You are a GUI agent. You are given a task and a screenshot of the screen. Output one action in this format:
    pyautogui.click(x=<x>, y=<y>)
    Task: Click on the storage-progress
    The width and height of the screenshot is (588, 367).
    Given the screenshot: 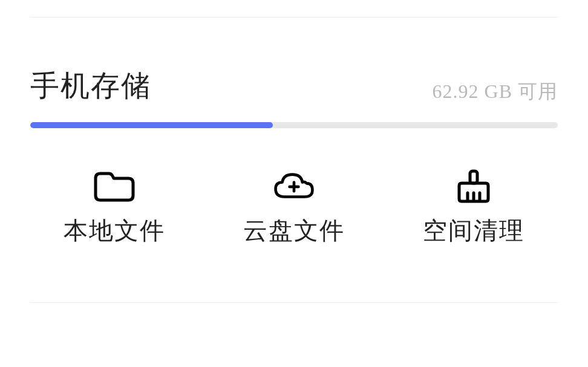 What is the action you would take?
    pyautogui.click(x=294, y=125)
    